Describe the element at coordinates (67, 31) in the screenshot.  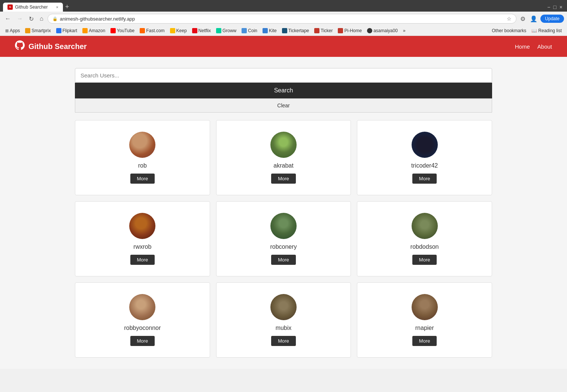
I see `bookmark-flipkart: Flipkart` at that location.